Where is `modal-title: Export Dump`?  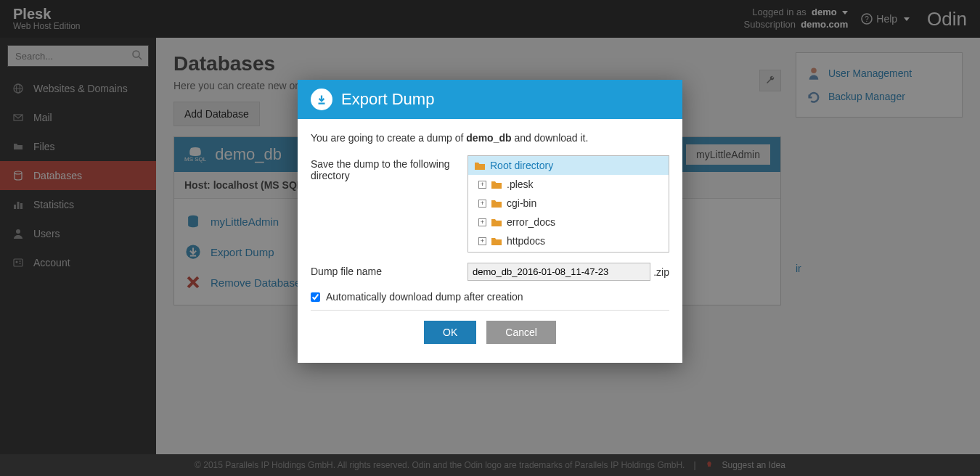 modal-title: Export Dump is located at coordinates (388, 99).